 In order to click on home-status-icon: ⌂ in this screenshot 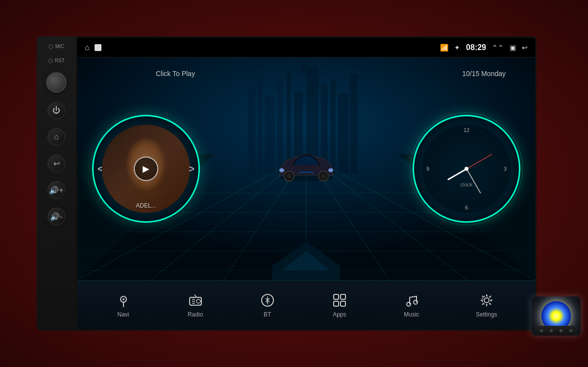, I will do `click(87, 48)`.